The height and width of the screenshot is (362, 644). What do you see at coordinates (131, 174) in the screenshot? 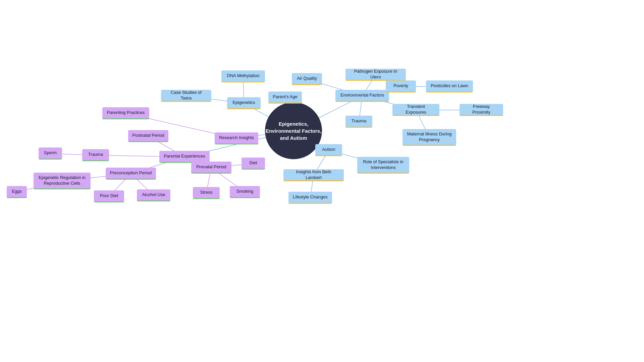
I see `node-preconception-period: Preconception Period` at bounding box center [131, 174].